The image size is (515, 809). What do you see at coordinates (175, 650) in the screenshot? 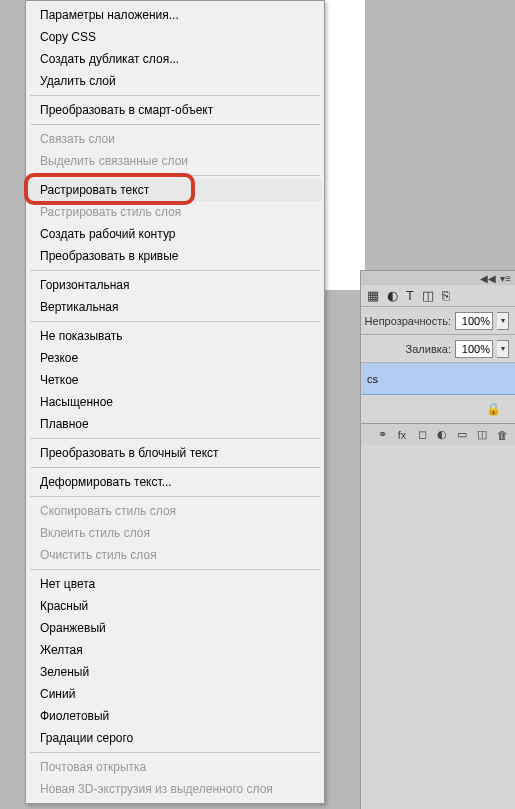
I see `menu-item: Желтая` at bounding box center [175, 650].